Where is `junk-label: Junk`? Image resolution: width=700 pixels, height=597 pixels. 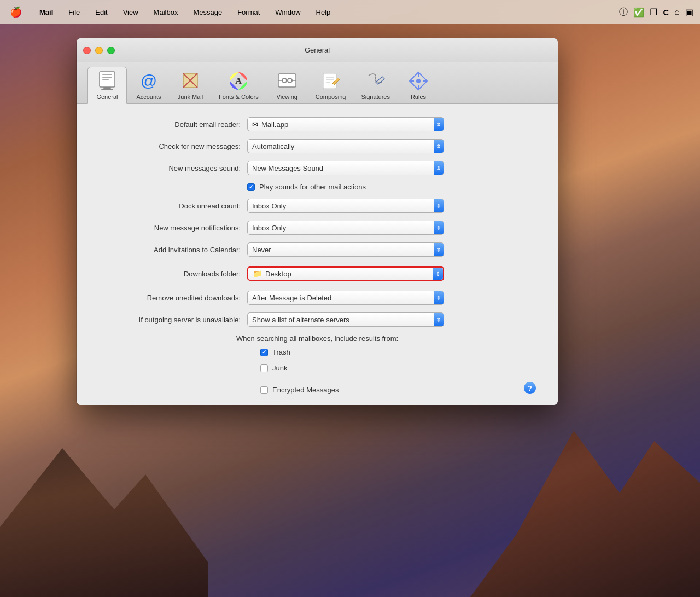 junk-label: Junk is located at coordinates (280, 368).